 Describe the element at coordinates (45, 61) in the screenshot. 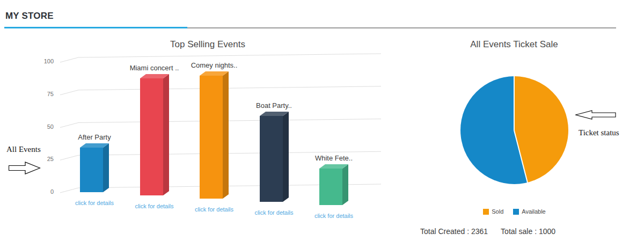

I see `y-axis-tick: 100` at that location.